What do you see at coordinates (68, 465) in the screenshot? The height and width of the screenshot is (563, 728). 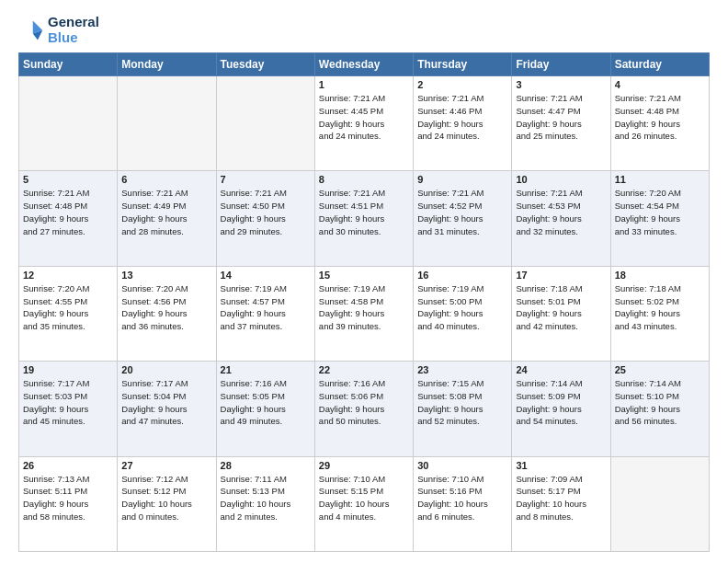 I see `day-number: 26` at bounding box center [68, 465].